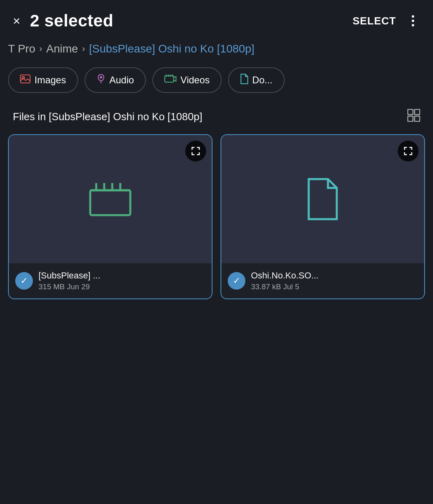 The height and width of the screenshot is (504, 433). I want to click on selected-count-title: 2 selected, so click(187, 21).